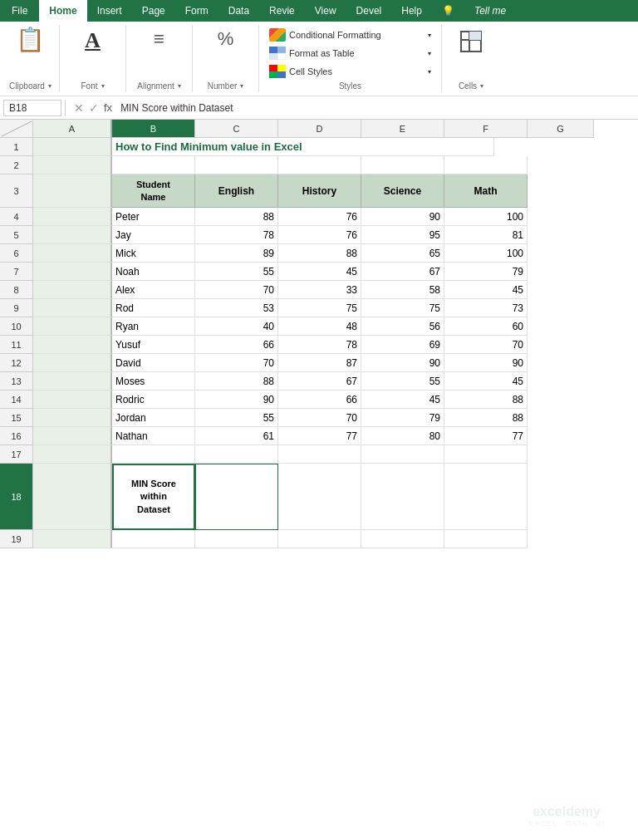 The height and width of the screenshot is (840, 638). I want to click on tab-page: Page, so click(154, 11).